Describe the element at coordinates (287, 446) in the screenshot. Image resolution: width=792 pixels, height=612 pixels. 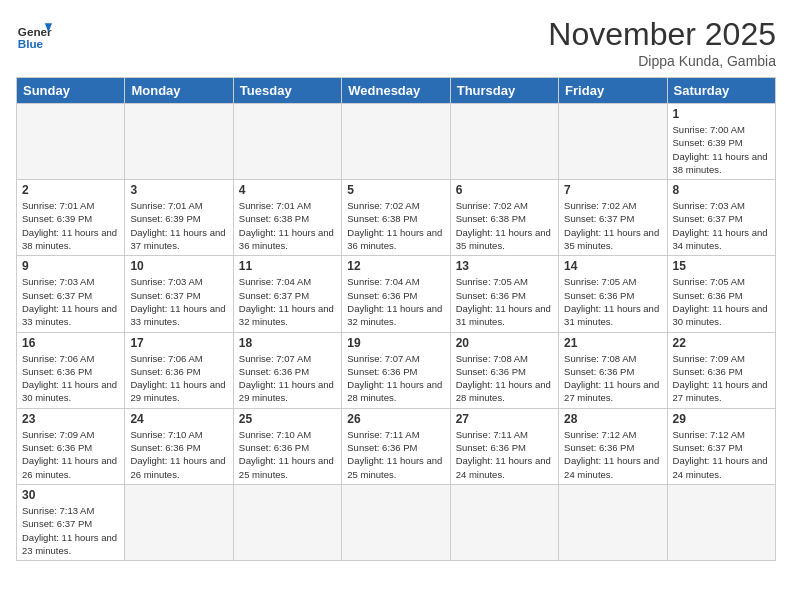
I see `table-row: 25Sunrise: 7:10 AMSunset: 6:36 PMDayligh…` at that location.